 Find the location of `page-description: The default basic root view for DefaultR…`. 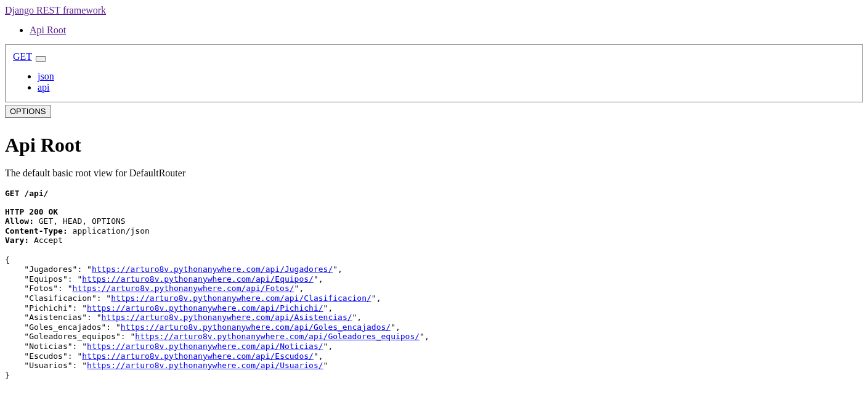

page-description: The default basic root view for DefaultR… is located at coordinates (434, 173).